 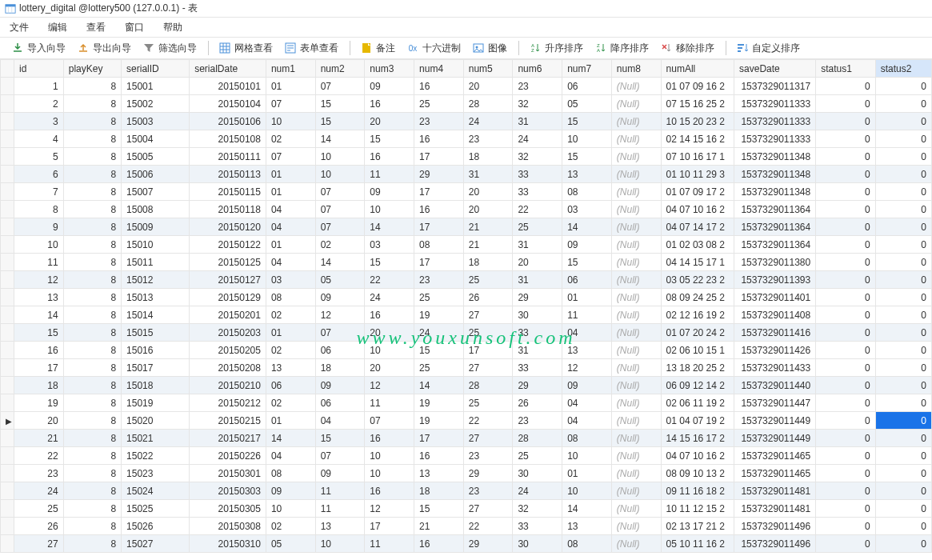 I want to click on cell-saveDate: 1537329011449, so click(x=775, y=421).